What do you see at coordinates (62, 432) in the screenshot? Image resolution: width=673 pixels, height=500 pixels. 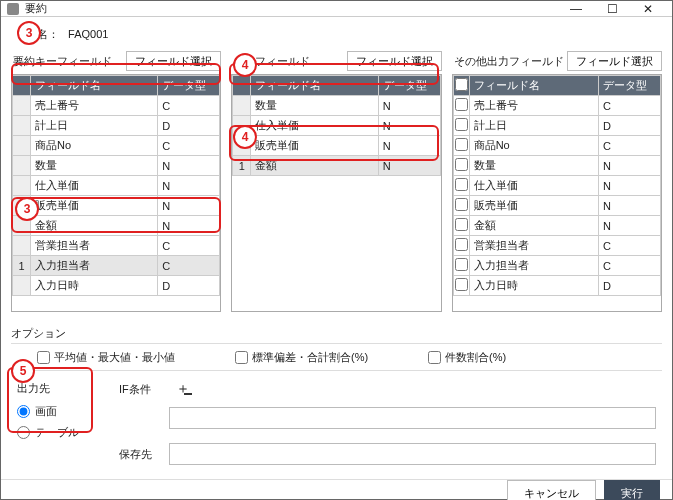 I see `dest-table: テーブル` at bounding box center [62, 432].